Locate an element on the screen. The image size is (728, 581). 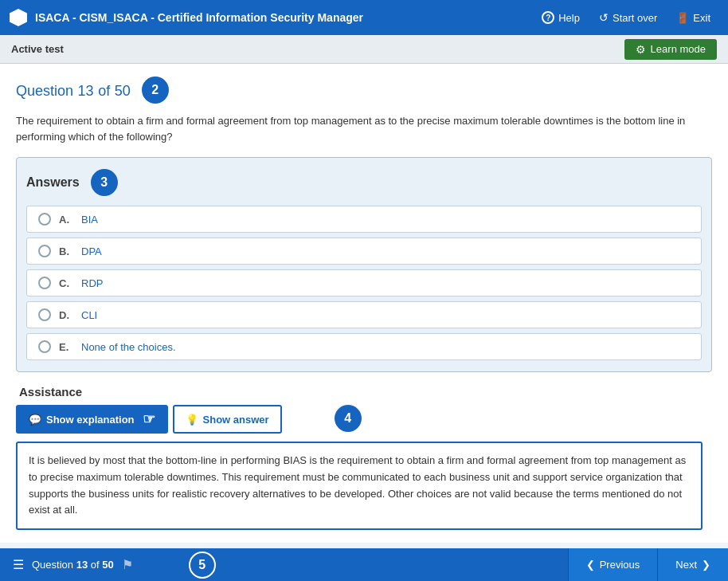
answer-option-d: D. CLI is located at coordinates (364, 315).